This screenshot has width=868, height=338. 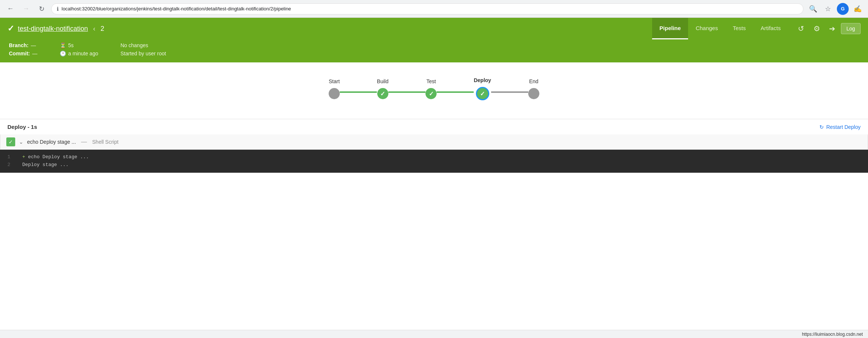 I want to click on time-icon: 🕐, so click(x=63, y=53).